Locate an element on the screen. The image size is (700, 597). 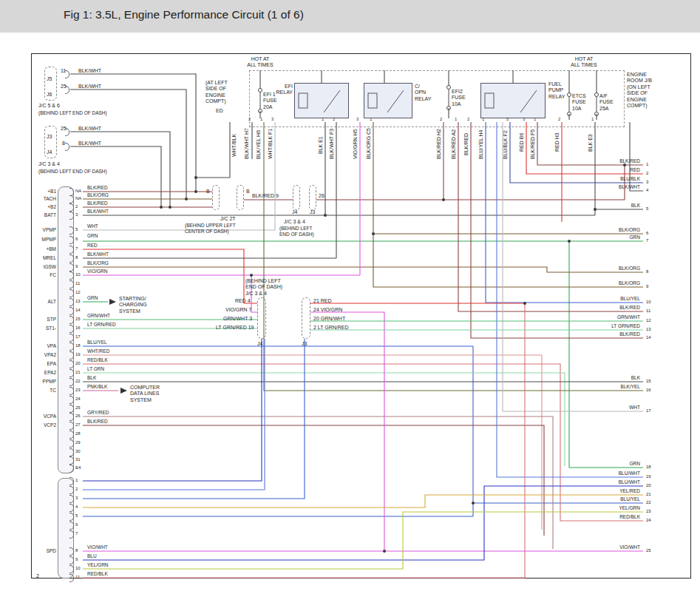
wire-color-vertical-label: BLU/YEL H4 is located at coordinates (480, 145).